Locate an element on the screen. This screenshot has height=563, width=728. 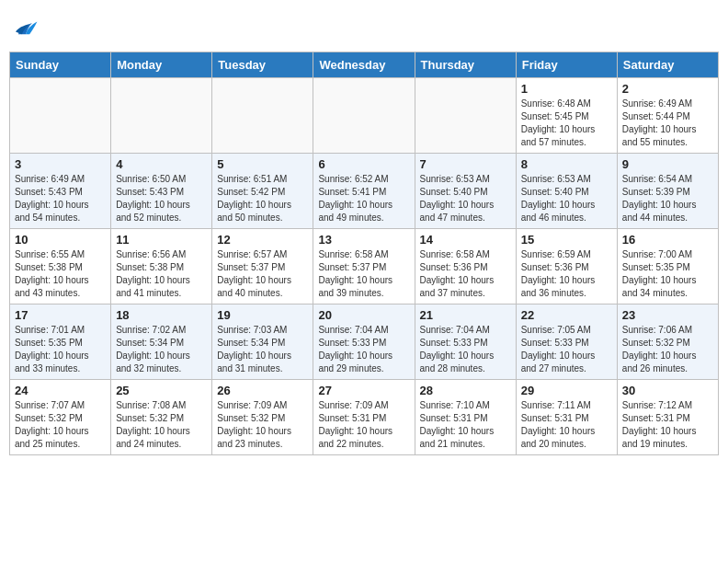
calendar-week-row: 10Sunrise: 6:55 AM Sunset: 5:38 PM Dayli… is located at coordinates (364, 267).